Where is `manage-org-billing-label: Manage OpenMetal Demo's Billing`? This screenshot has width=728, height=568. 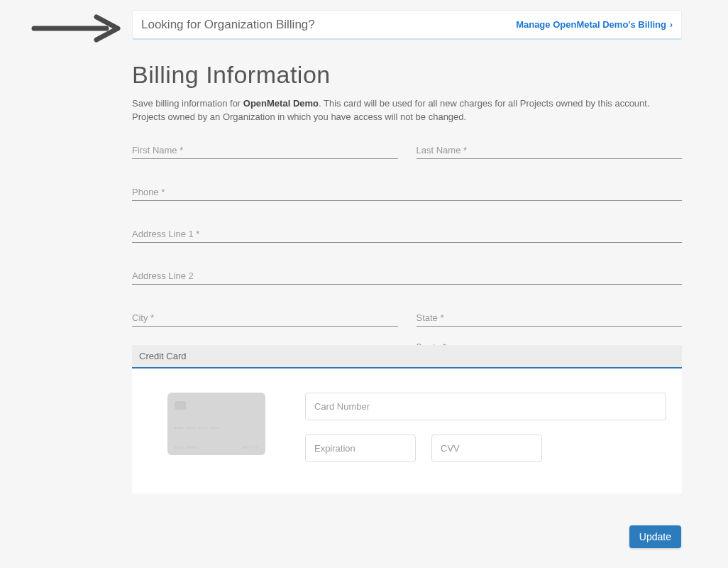
manage-org-billing-label: Manage OpenMetal Demo's Billing is located at coordinates (591, 24).